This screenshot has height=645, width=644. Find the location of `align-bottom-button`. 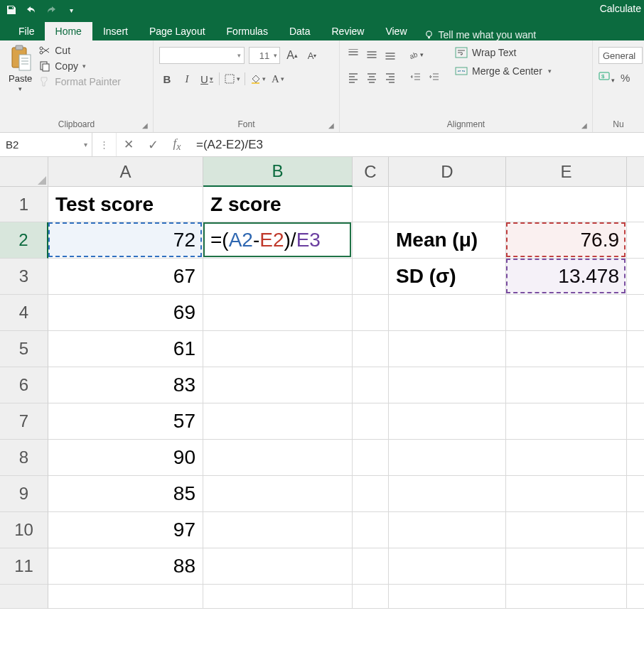

align-bottom-button is located at coordinates (390, 55).